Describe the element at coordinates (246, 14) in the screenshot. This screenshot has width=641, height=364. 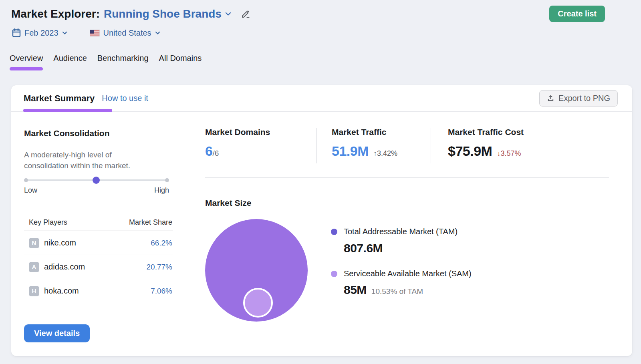
I see `edit-pencil-icon` at that location.